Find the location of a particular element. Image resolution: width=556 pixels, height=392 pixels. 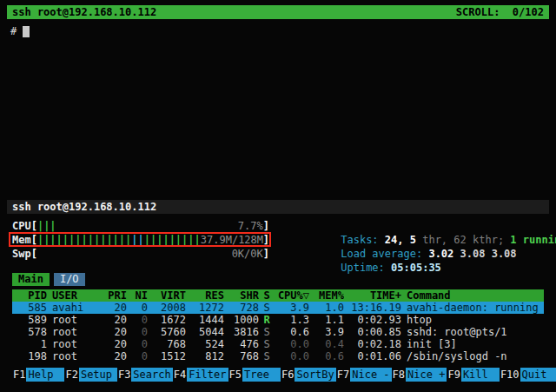

mem-cell: 3.9 is located at coordinates (327, 332).